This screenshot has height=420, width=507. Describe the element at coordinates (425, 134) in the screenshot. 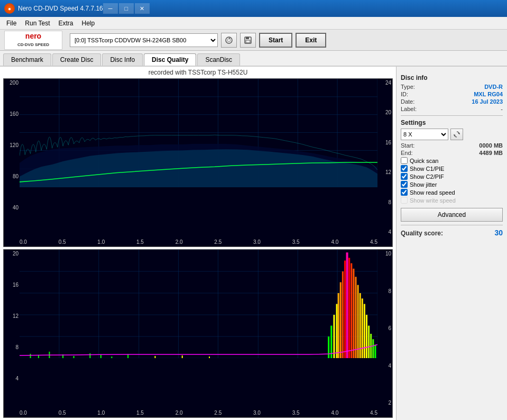

I see `speed-select: 8 X` at that location.